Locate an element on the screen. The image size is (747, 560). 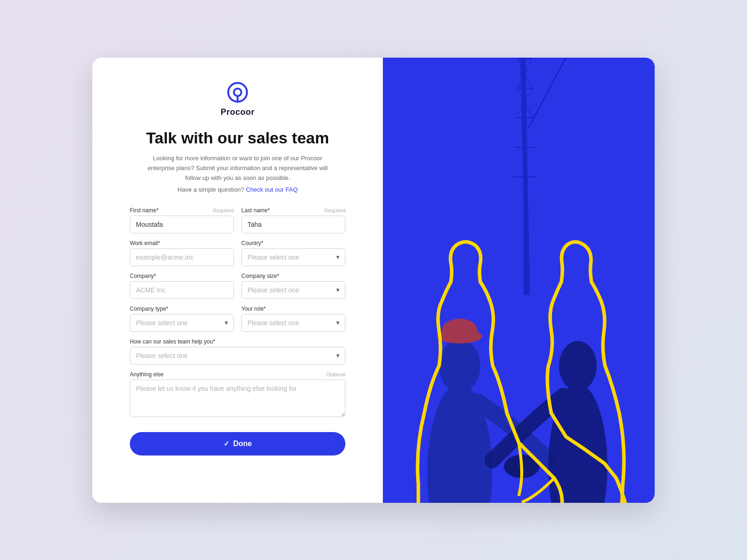
last-name-field: Last name* Required is located at coordinates (293, 220).